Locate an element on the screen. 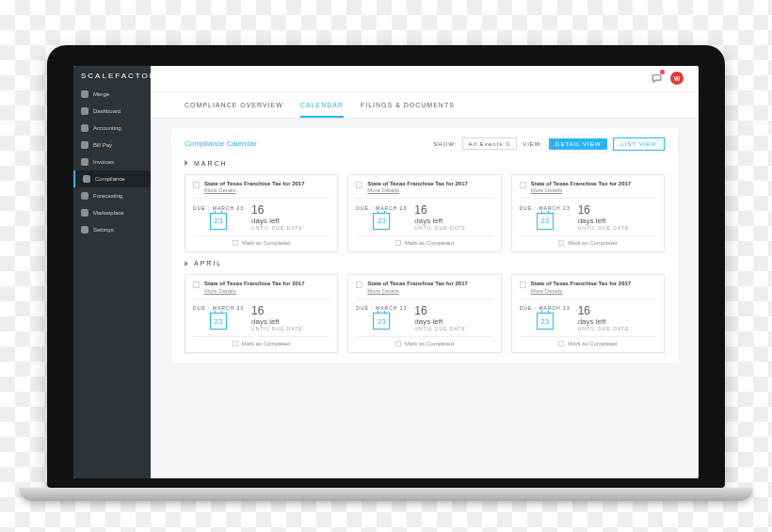 This screenshot has height=532, width=772. sidebar-item-merge: Merge is located at coordinates (112, 94).